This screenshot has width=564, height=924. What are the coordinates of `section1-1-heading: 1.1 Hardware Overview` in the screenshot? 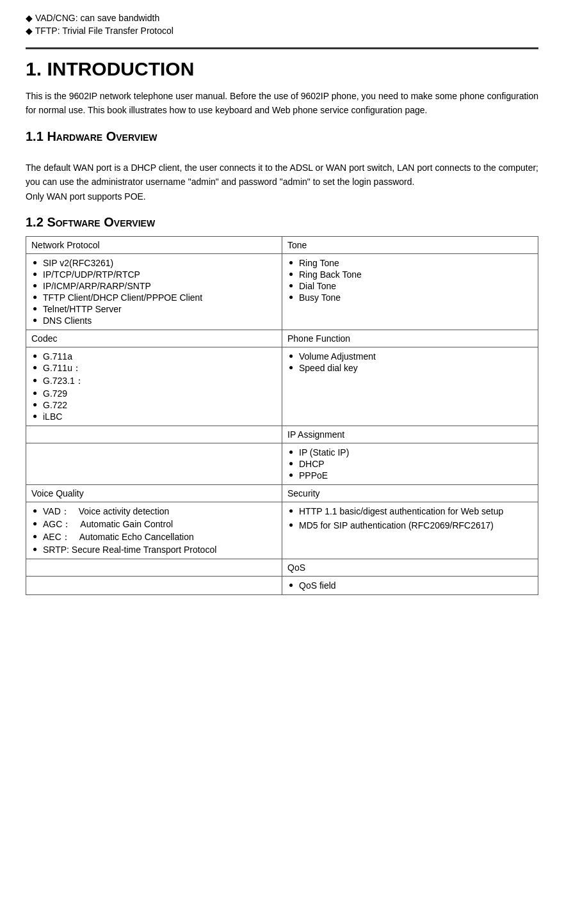 It's located at (282, 137).